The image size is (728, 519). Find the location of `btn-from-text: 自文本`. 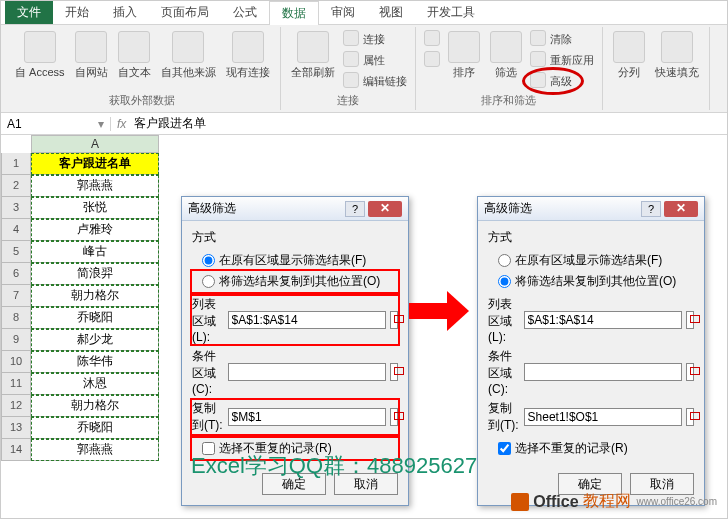

btn-from-text: 自文本 is located at coordinates (134, 60).